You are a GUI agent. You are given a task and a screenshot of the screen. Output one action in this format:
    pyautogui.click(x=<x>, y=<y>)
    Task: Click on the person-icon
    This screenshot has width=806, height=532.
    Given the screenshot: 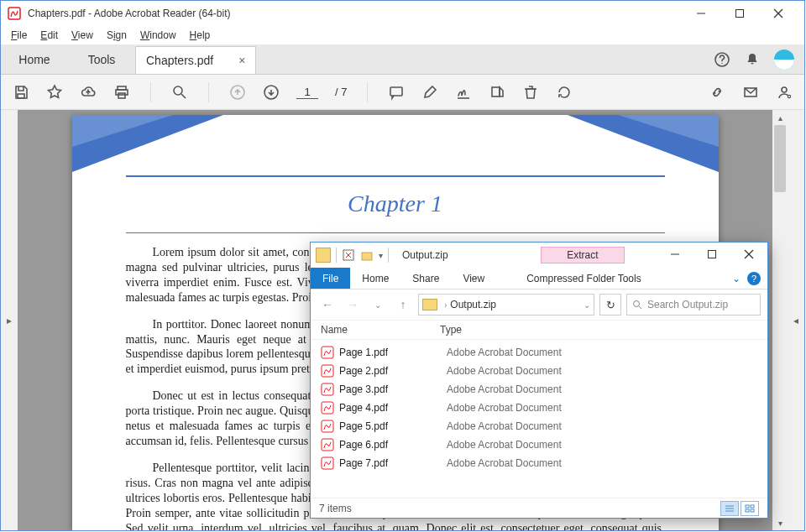 What is the action you would take?
    pyautogui.click(x=784, y=92)
    